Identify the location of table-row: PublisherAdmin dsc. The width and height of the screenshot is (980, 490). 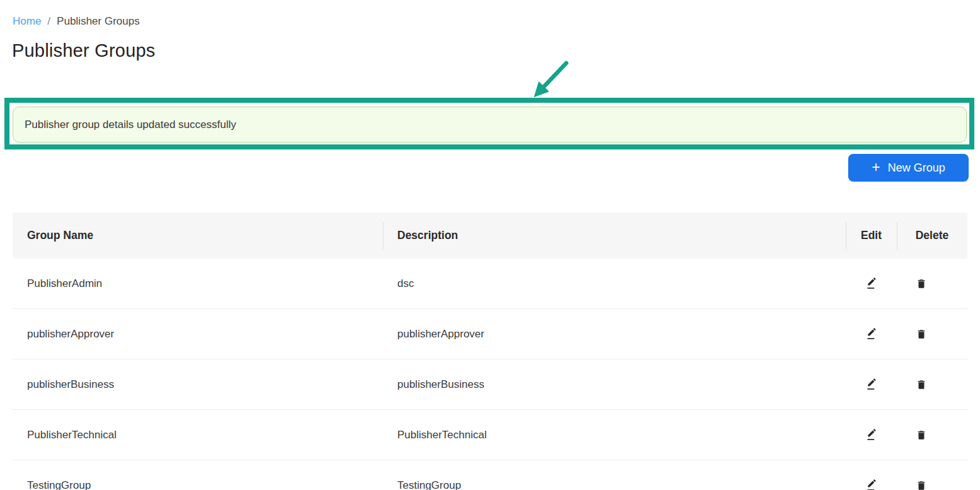
(490, 284).